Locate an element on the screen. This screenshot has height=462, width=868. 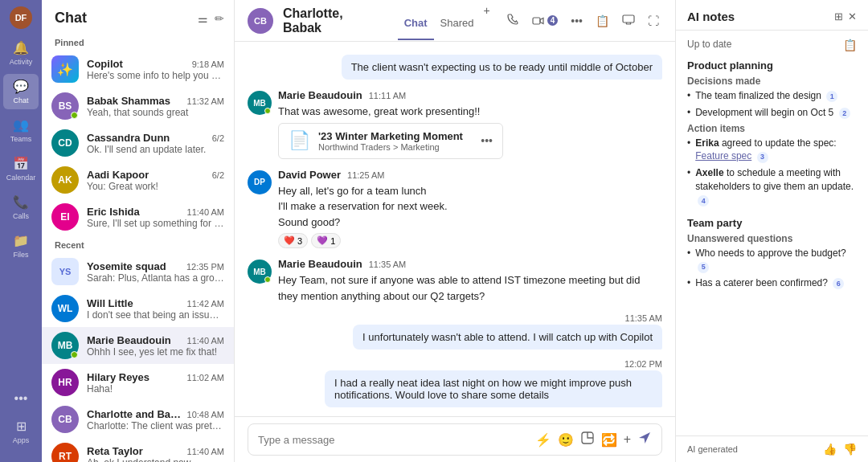
send-button is located at coordinates (645, 440).